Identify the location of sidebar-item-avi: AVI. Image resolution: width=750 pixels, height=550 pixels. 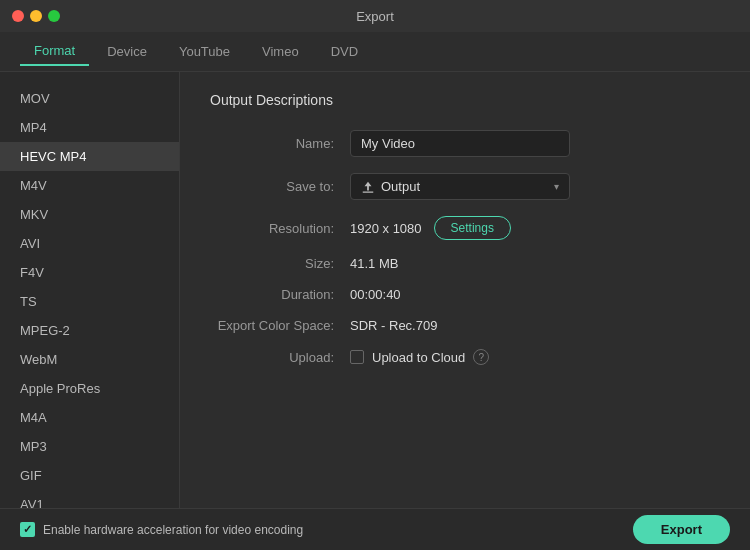
(90, 244).